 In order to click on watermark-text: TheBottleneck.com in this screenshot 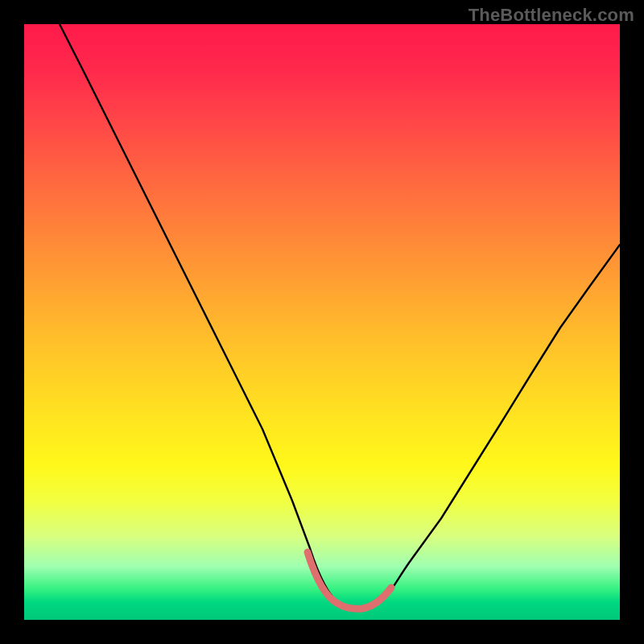, I will do `click(551, 15)`.